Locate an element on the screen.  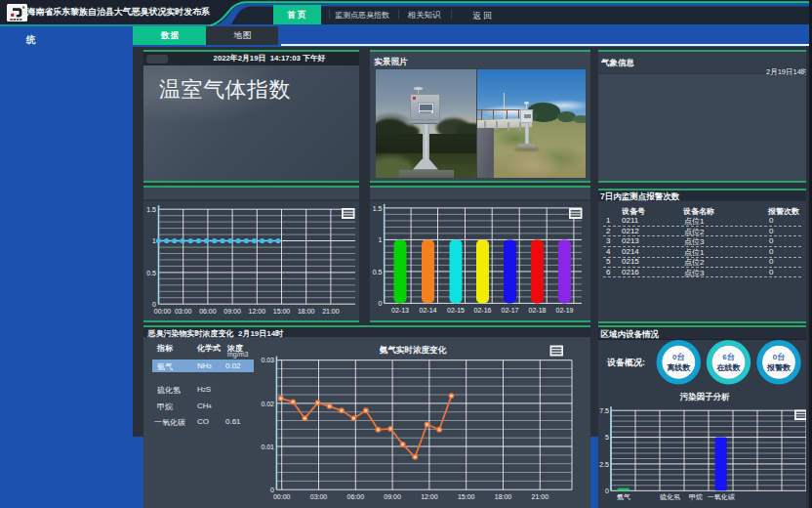
svg-text: 氨气 is located at coordinates (624, 496).